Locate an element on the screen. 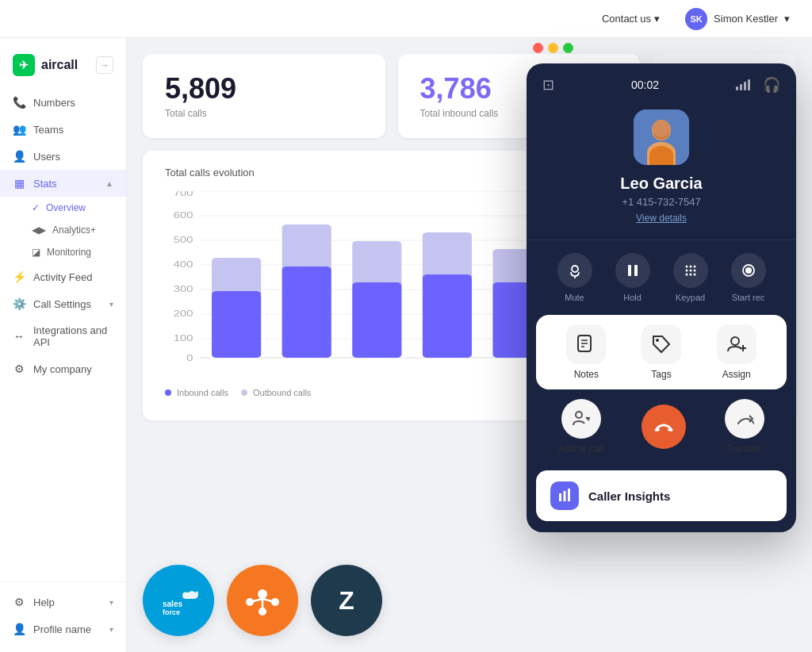 The height and width of the screenshot is (652, 812). total-calls-number: 5,809 is located at coordinates (264, 89).